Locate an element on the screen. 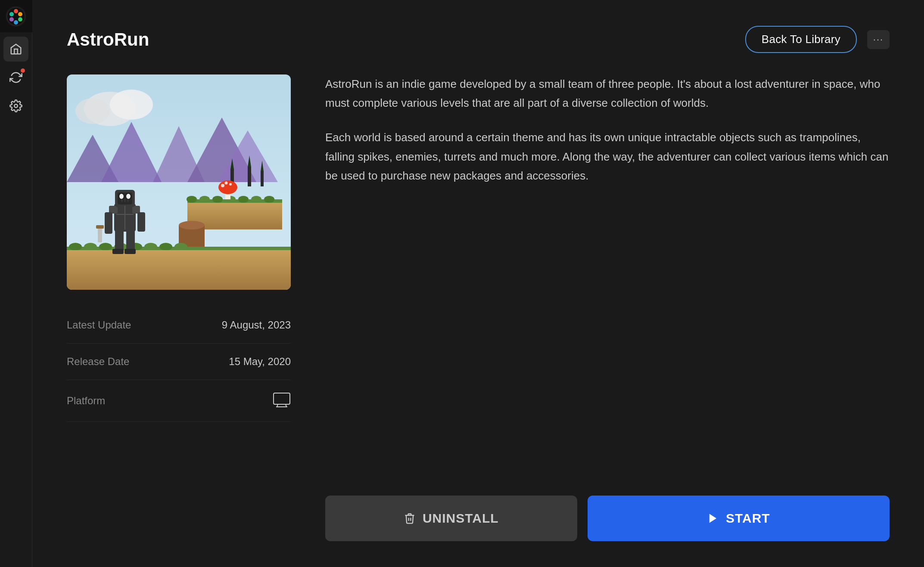 The height and width of the screenshot is (567, 924). back-to-library-button: Back To Library is located at coordinates (801, 40).